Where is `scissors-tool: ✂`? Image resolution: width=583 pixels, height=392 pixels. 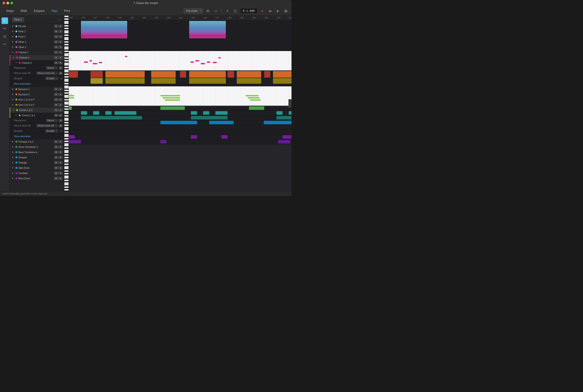
scissors-tool: ✂ is located at coordinates (5, 44).